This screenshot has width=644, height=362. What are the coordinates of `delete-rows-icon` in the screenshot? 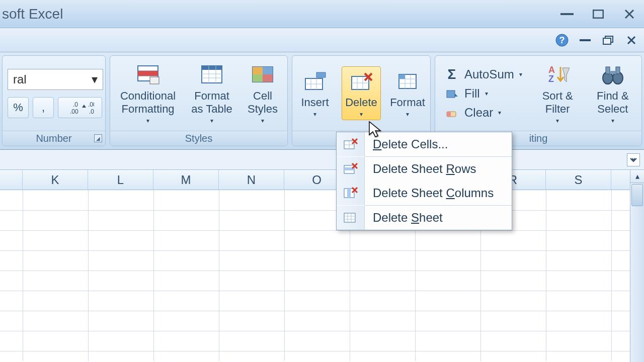 It's located at (351, 169).